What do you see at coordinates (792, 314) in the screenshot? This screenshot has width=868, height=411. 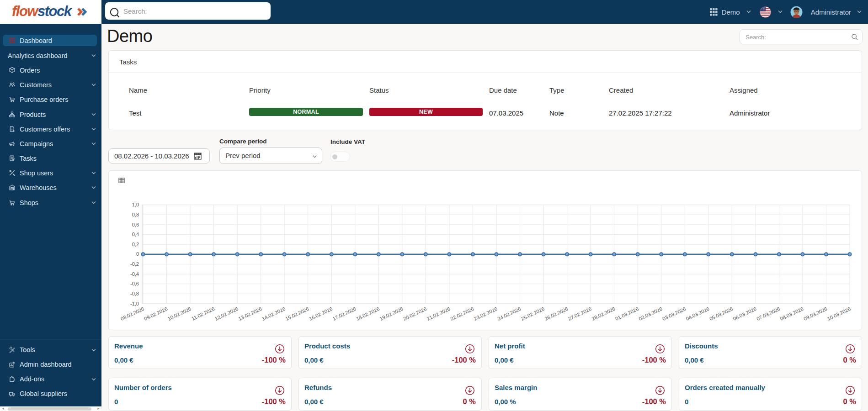 I see `svg-text: 08.03.2026` at bounding box center [792, 314].